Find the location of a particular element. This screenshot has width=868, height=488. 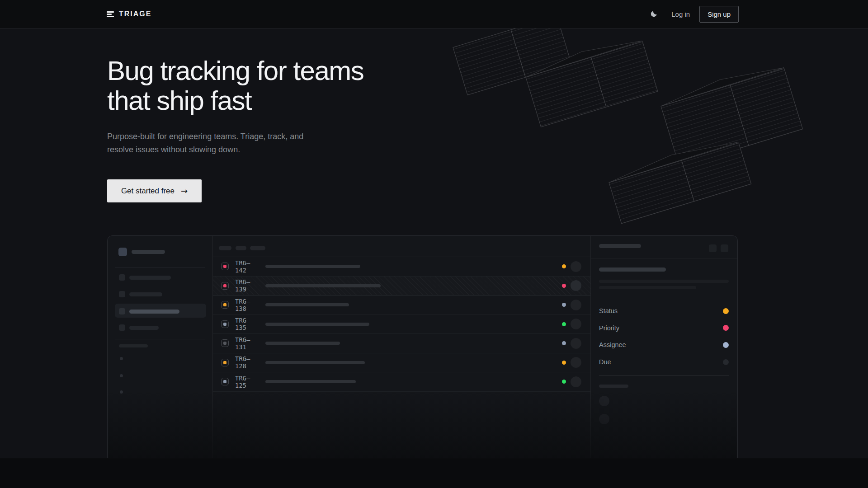

mockup-sidebar is located at coordinates (160, 347).